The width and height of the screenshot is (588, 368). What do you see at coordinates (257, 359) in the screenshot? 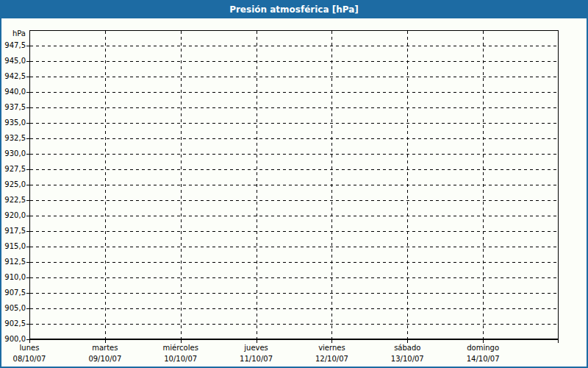
I see `x-axis-date-label: 11/10/07` at bounding box center [257, 359].